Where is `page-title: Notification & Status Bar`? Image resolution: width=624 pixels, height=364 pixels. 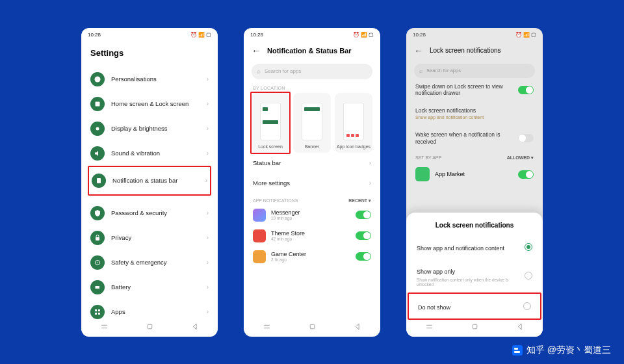 page-title: Notification & Status Bar is located at coordinates (309, 51).